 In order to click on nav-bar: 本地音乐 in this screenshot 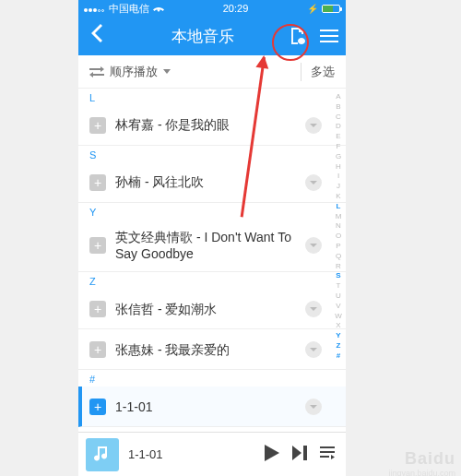, I will do `click(212, 36)`.